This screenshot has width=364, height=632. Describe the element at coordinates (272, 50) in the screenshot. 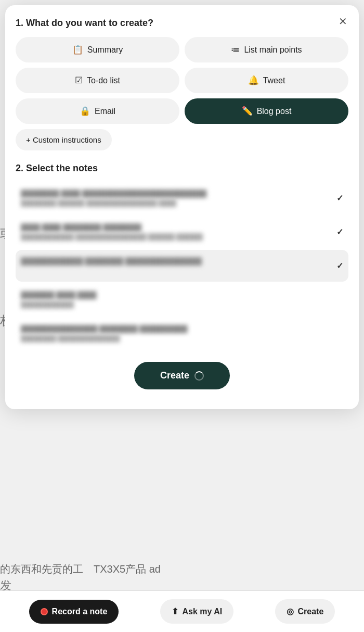

I see `list-main-points-label: List main points` at that location.